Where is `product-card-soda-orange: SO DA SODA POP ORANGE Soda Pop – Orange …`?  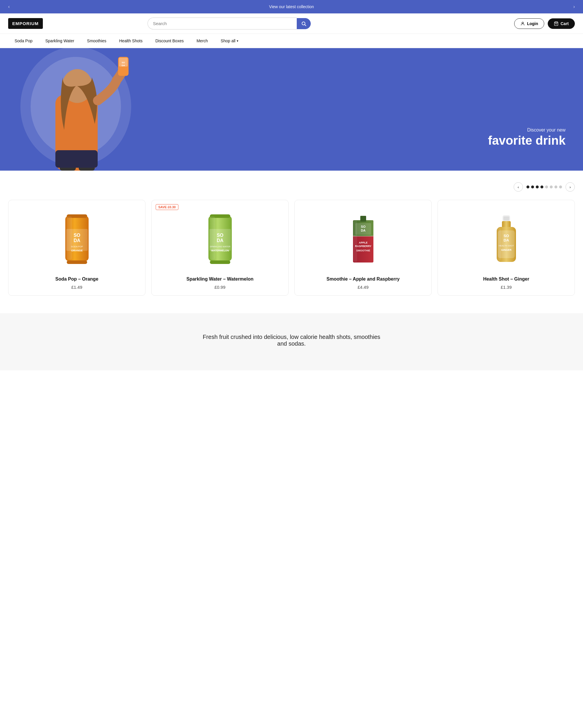 product-card-soda-orange: SO DA SODA POP ORANGE Soda Pop – Orange … is located at coordinates (77, 248).